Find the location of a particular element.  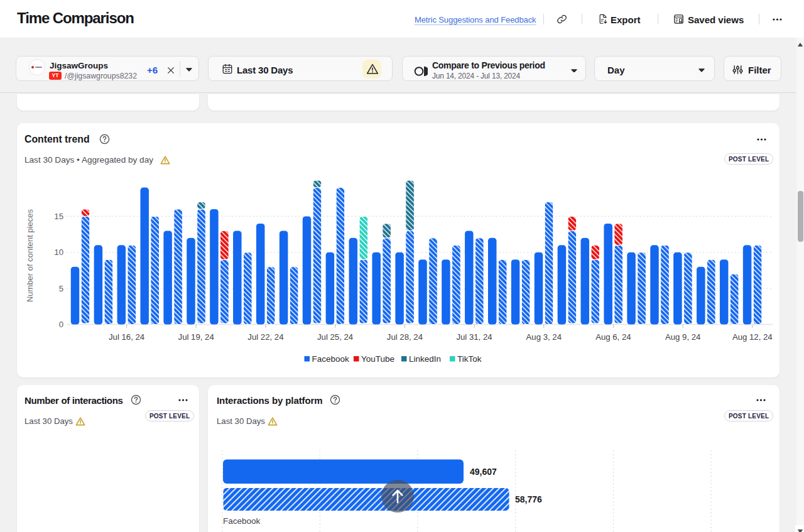

svg-text: Aug 6, 24 is located at coordinates (613, 337).